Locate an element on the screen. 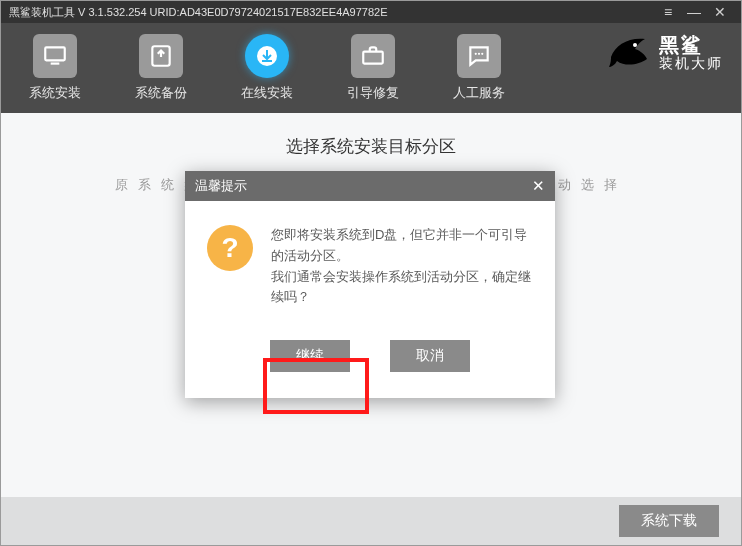 The width and height of the screenshot is (742, 546). close-button: ✕ is located at coordinates (720, 12).